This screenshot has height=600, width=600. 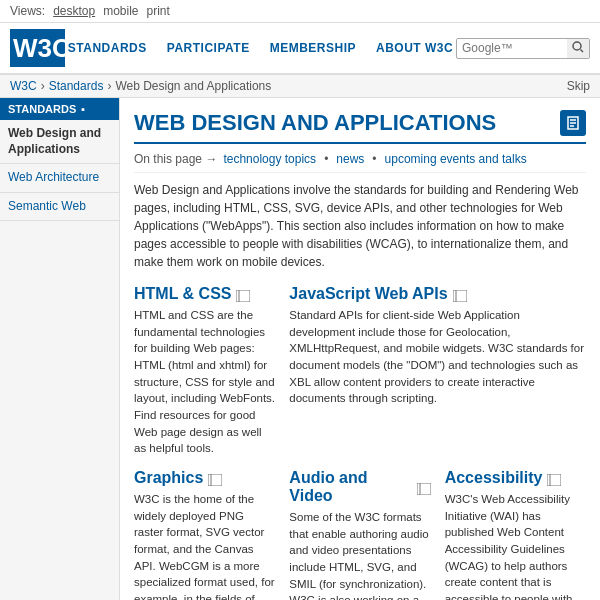 What do you see at coordinates (270, 159) in the screenshot?
I see `on-this-page-tech: technology topics` at bounding box center [270, 159].